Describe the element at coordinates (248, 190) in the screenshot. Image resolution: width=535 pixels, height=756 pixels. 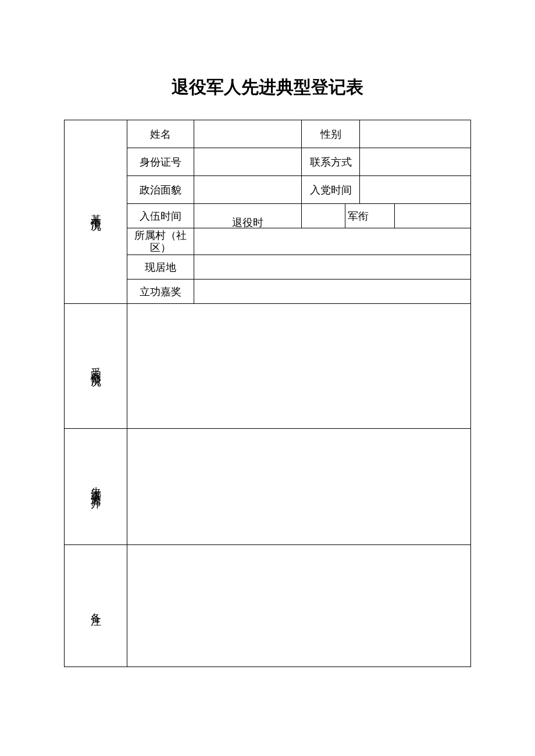
I see `value-political-status` at that location.